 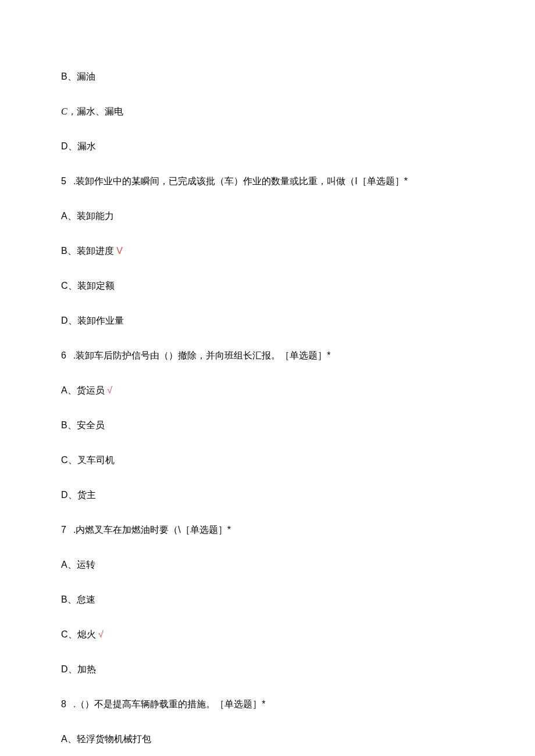 I want to click on question-text: .装卸车后防护信号由（）撤除，并向班组长汇报。［单选题］*, so click(x=202, y=356).